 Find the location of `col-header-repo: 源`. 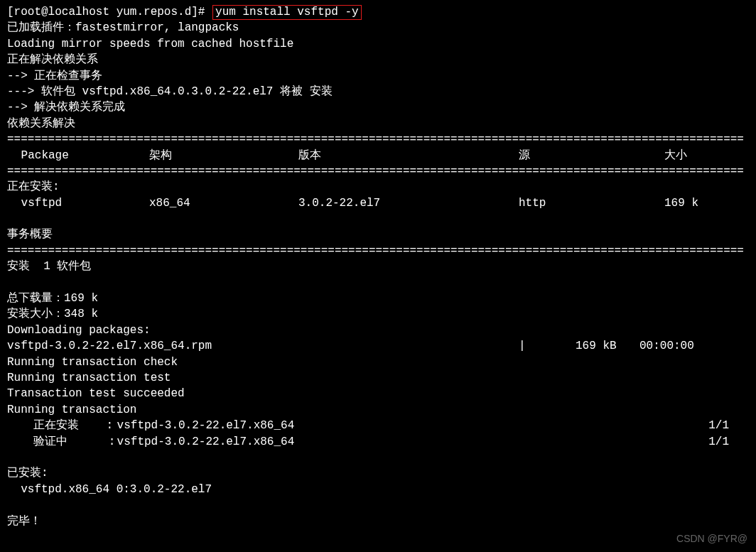

col-header-repo: 源 is located at coordinates (591, 156).